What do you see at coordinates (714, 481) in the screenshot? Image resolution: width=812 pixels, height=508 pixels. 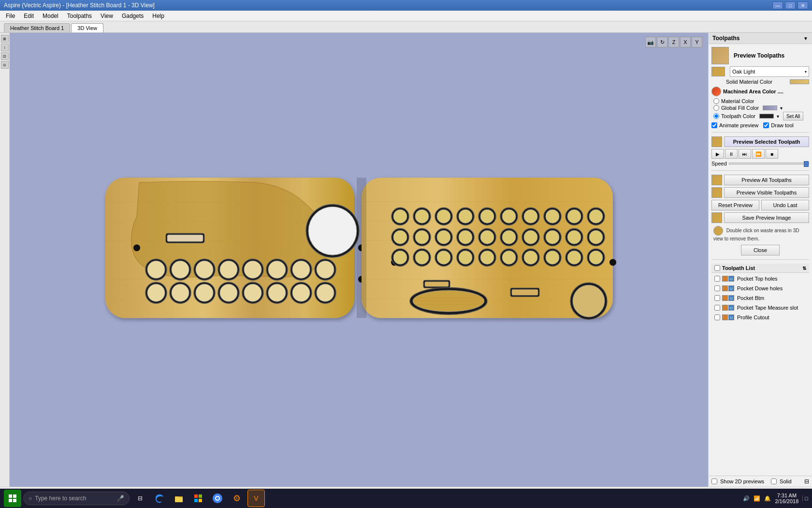 I see `show-2d-checkbox` at bounding box center [714, 481].